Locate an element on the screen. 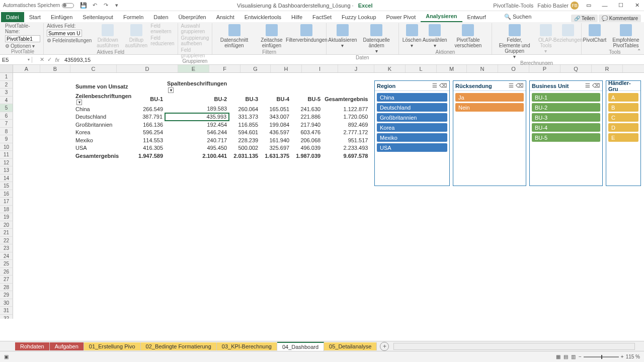  slicer-item: BU-3 is located at coordinates (566, 118).